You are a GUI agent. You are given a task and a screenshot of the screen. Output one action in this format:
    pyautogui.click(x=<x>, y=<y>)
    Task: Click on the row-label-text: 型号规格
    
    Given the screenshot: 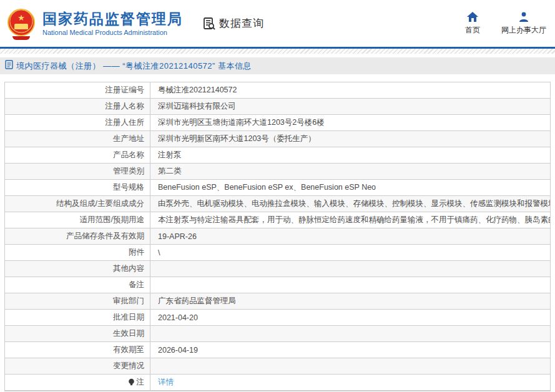 What is the action you would take?
    pyautogui.click(x=129, y=187)
    